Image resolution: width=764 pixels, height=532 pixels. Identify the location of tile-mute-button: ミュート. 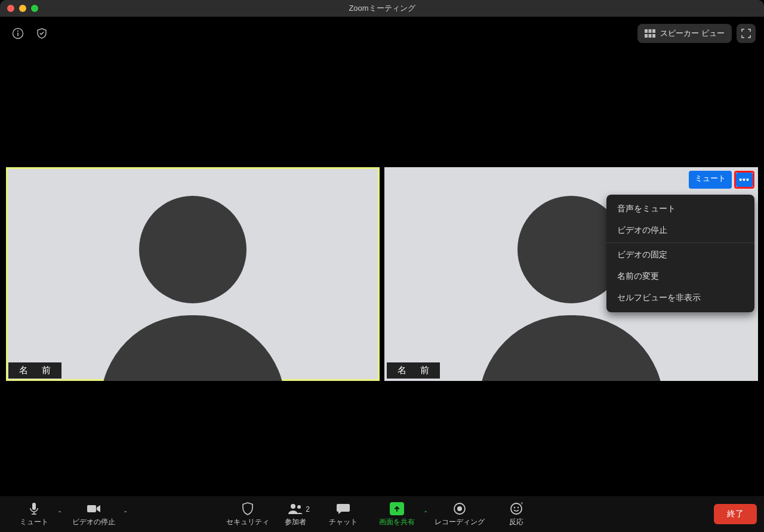
(710, 180).